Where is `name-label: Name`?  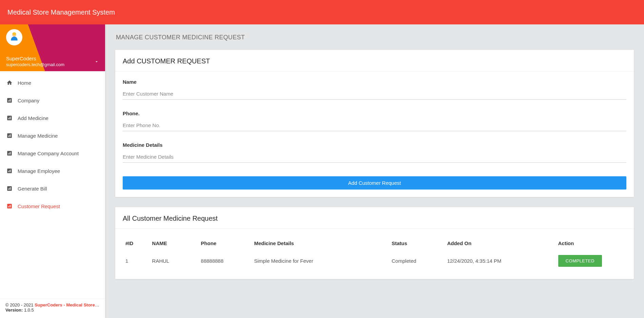
name-label: Name is located at coordinates (375, 82).